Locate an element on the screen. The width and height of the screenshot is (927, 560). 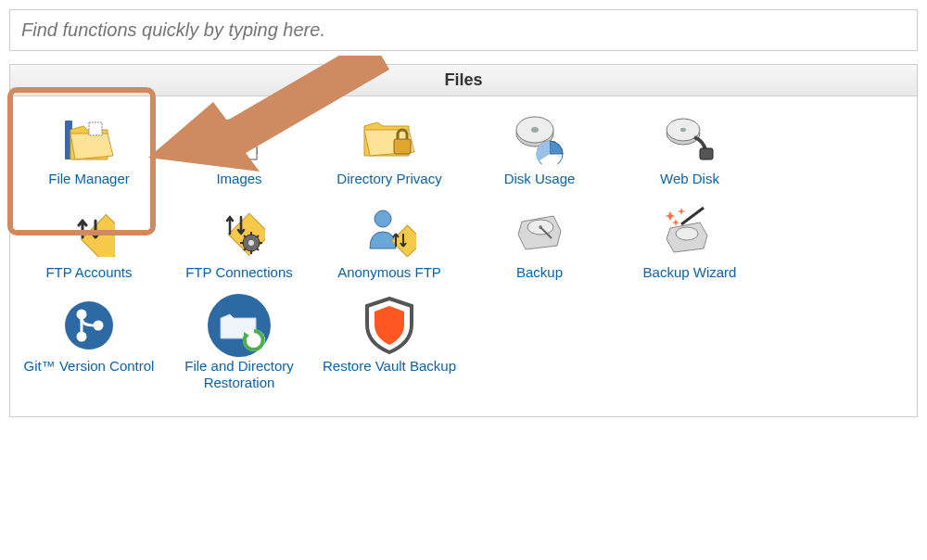
search-input is located at coordinates (464, 30).